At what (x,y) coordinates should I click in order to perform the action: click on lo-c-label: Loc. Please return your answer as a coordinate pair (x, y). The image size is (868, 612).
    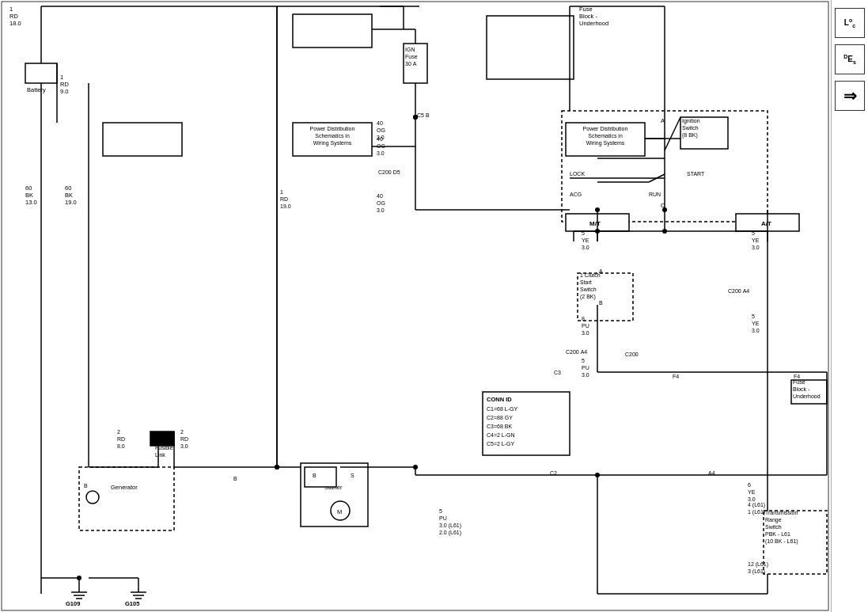
    Looking at the image, I should click on (850, 23).